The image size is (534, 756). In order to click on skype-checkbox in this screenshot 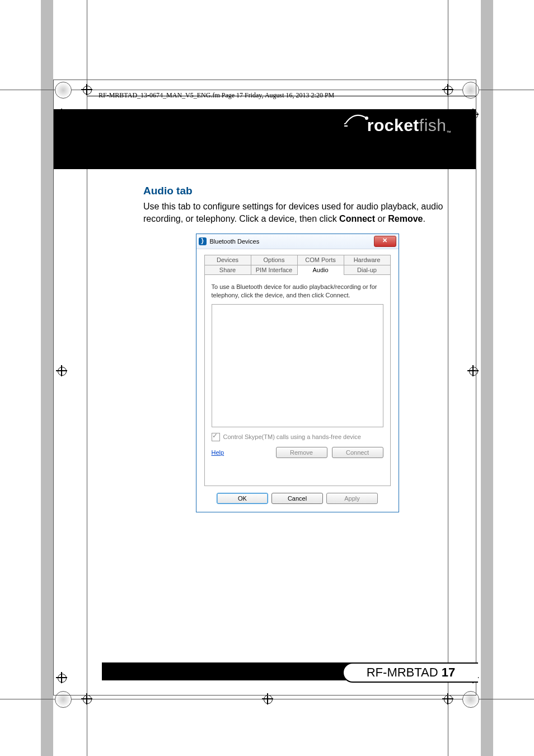, I will do `click(216, 437)`.